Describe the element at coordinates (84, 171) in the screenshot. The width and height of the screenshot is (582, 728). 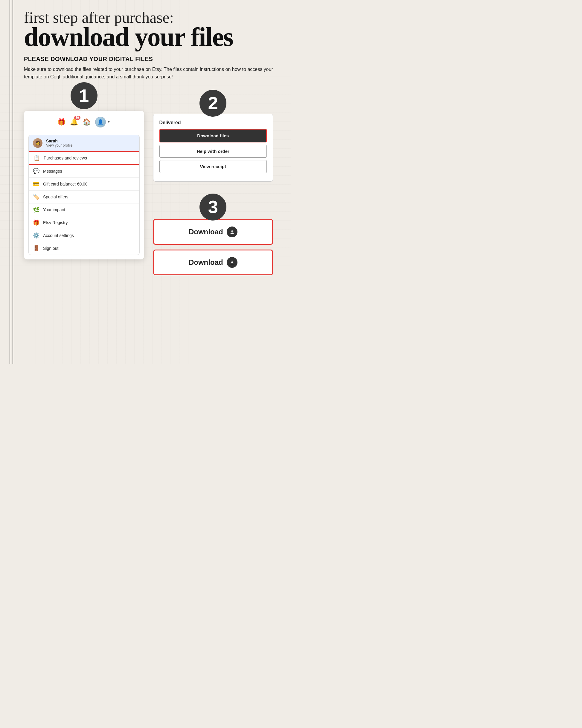
I see `messages-menu-item: 💬 Messages` at that location.